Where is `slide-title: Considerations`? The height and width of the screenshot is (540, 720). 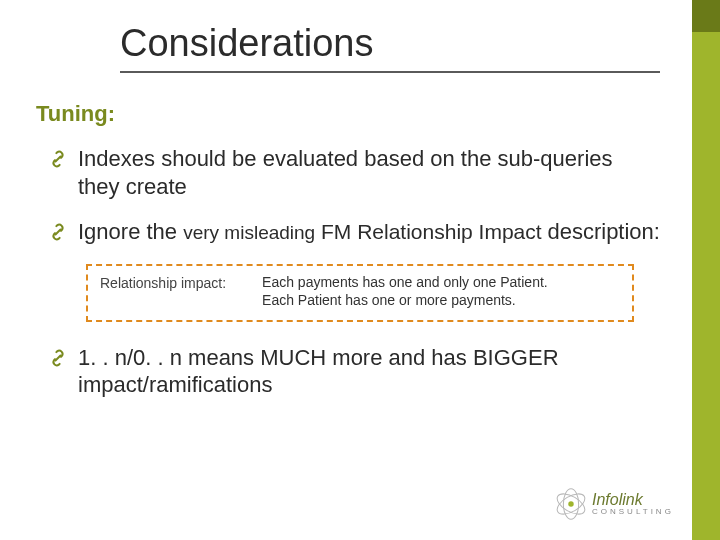 slide-title: Considerations is located at coordinates (390, 44).